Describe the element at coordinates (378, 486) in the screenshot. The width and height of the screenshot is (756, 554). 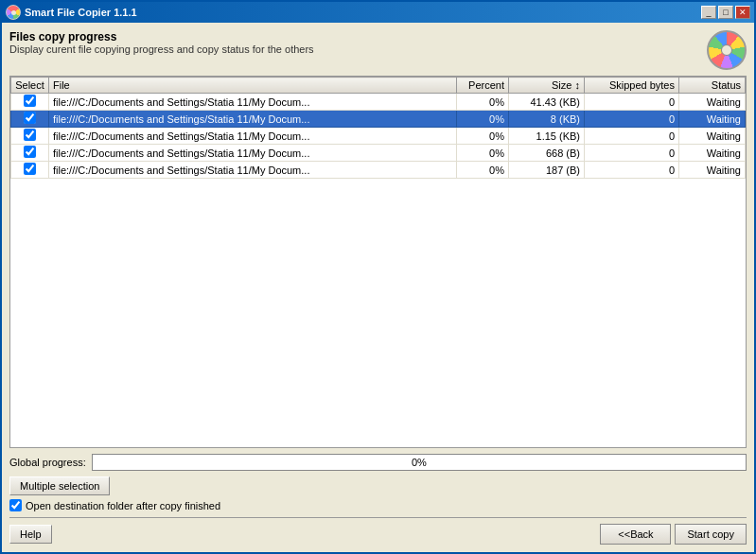
I see `multi-select-row: Multiple selection` at that location.